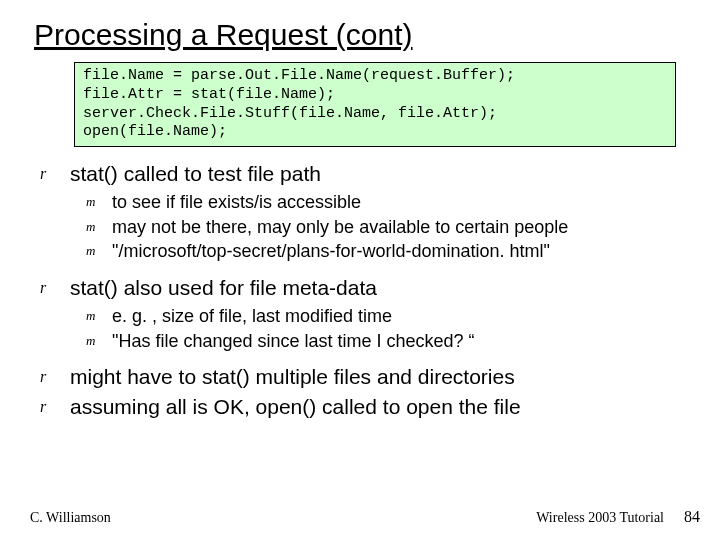 Image resolution: width=720 pixels, height=540 pixels. What do you see at coordinates (388, 342) in the screenshot?
I see `bullet-level2: m "Has file changed since last time I ch…` at bounding box center [388, 342].